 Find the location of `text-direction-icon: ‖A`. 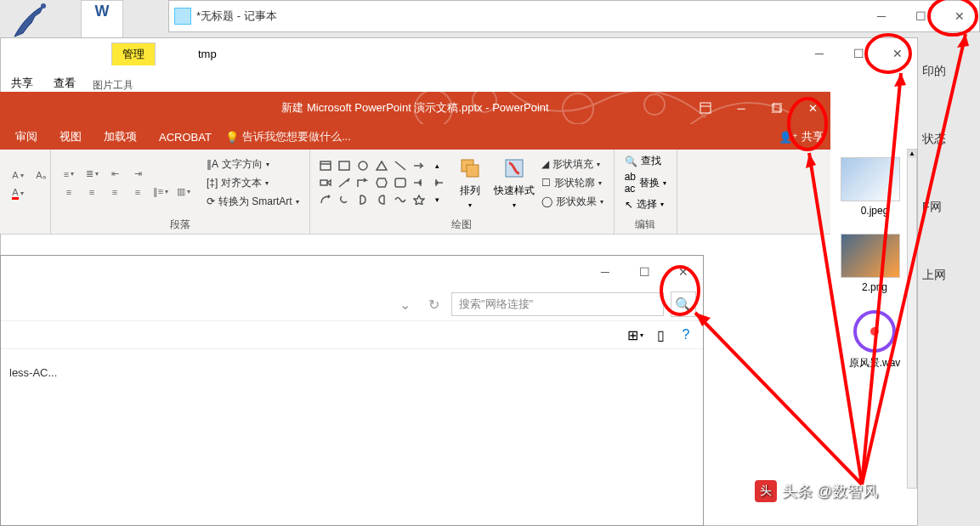

text-direction-icon: ‖A is located at coordinates (212, 164).